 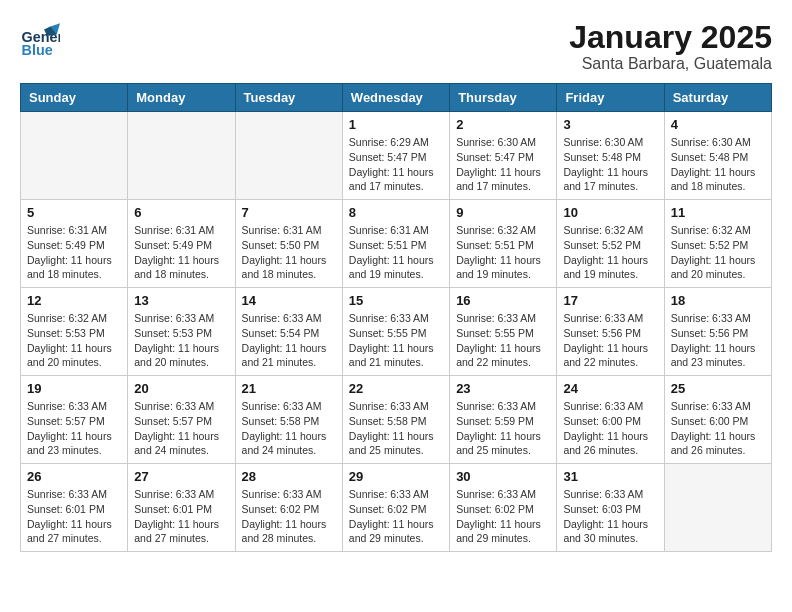 What do you see at coordinates (610, 516) in the screenshot?
I see `day-info: Sunrise: 6:33 AM Sunset: 6:03 PM Dayligh…` at bounding box center [610, 516].